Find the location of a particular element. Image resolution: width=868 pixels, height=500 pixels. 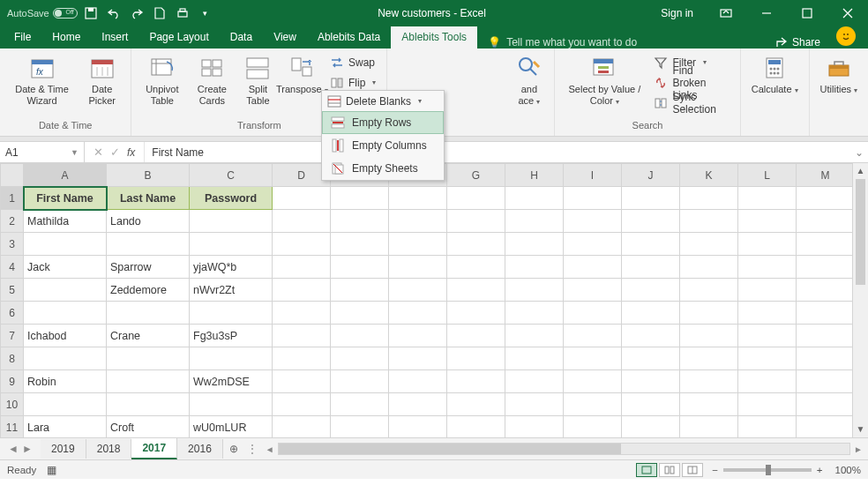

new-file-icon is located at coordinates (160, 13).